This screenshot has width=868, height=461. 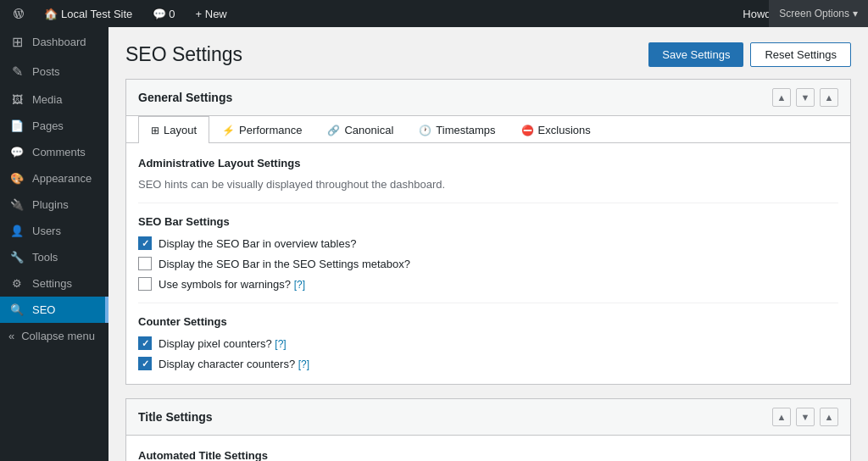 What do you see at coordinates (805, 97) in the screenshot?
I see `box-controls: ▲ ▼ ▲` at bounding box center [805, 97].